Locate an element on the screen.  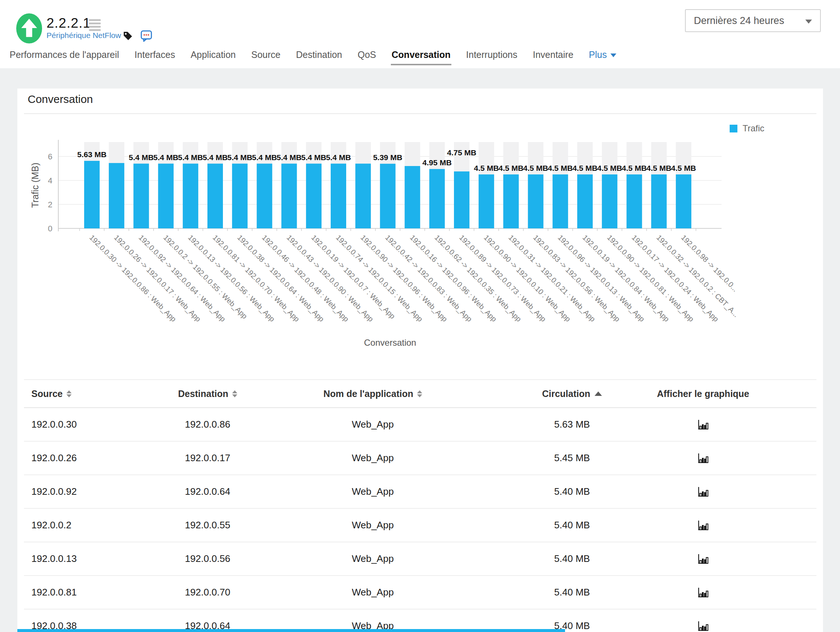
tab-qos: QoS is located at coordinates (367, 57).